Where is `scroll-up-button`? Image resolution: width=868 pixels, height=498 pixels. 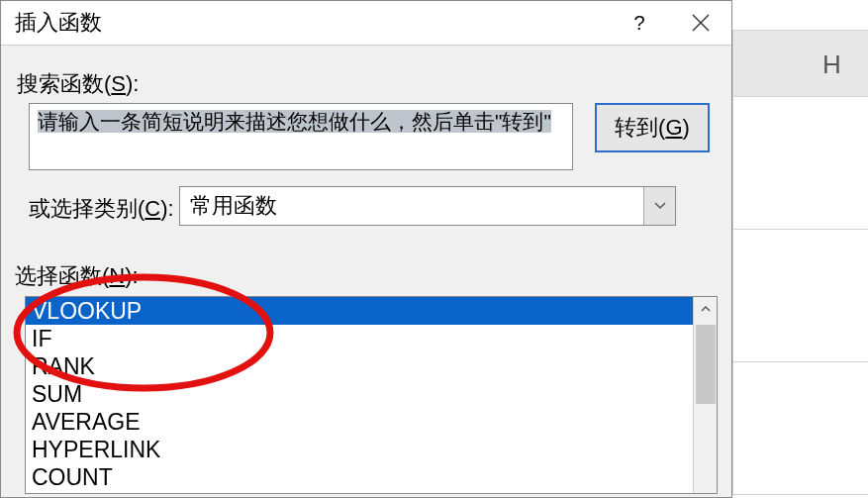
scroll-up-button is located at coordinates (706, 309).